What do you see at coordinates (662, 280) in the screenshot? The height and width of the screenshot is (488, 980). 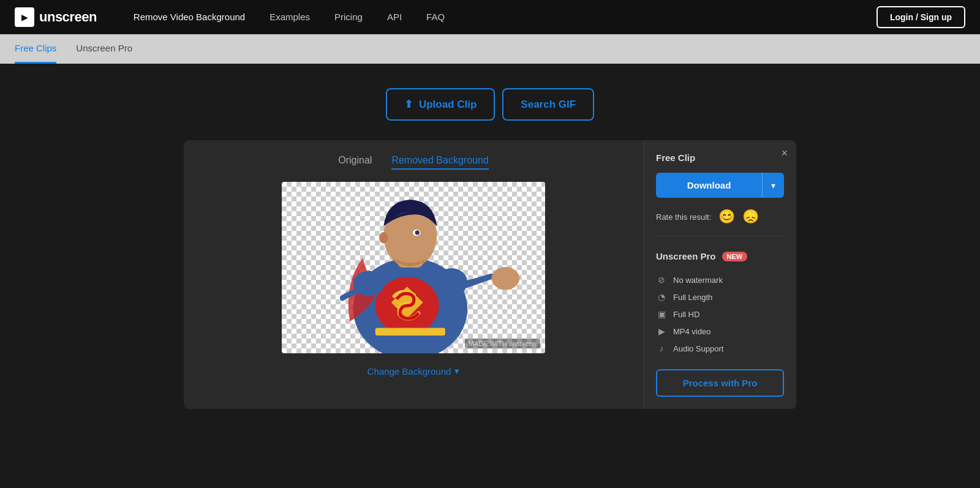 I see `no-watermark-icon: ⊘` at bounding box center [662, 280].